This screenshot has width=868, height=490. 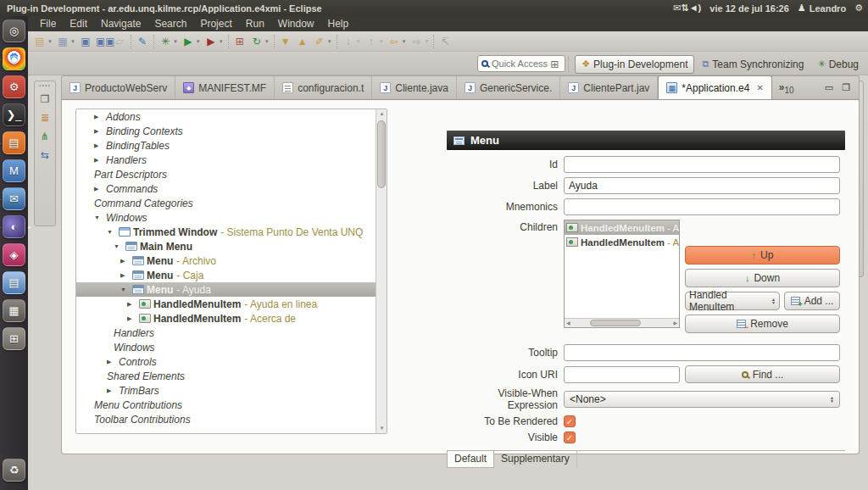 I want to click on toolbar-button: ⊞ ▼, so click(x=240, y=42).